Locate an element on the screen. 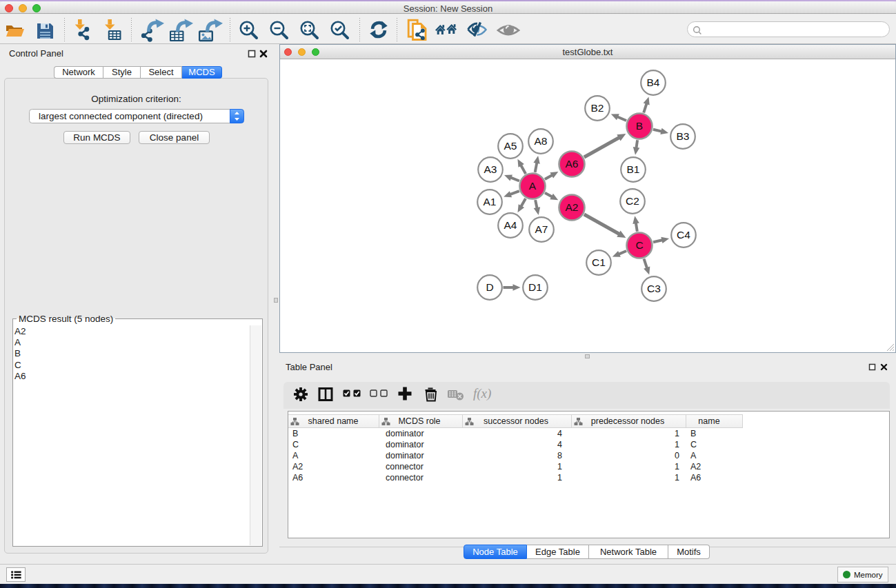 The image size is (896, 588). svg-text: D is located at coordinates (490, 287).